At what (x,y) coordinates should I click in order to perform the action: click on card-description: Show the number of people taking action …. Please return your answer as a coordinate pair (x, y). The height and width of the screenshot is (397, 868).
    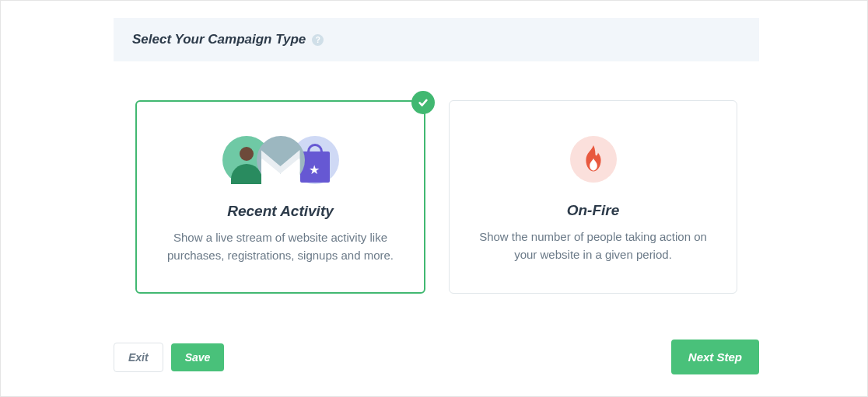
    Looking at the image, I should click on (593, 246).